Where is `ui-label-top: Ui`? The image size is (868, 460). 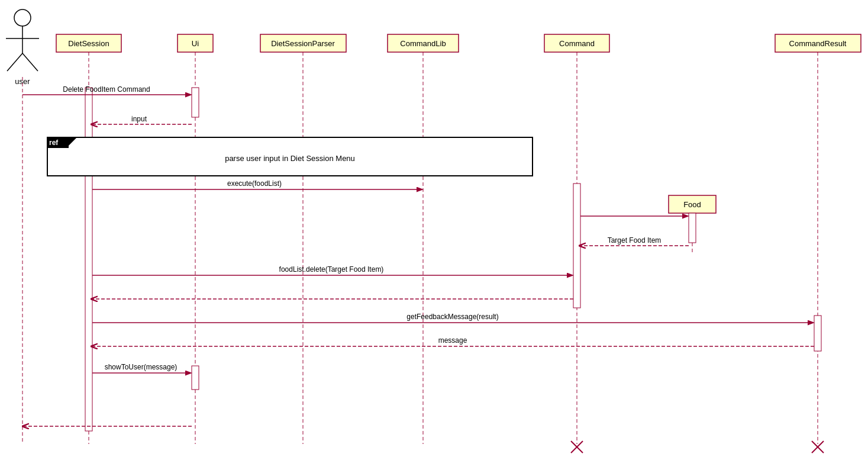 ui-label-top: Ui is located at coordinates (195, 44).